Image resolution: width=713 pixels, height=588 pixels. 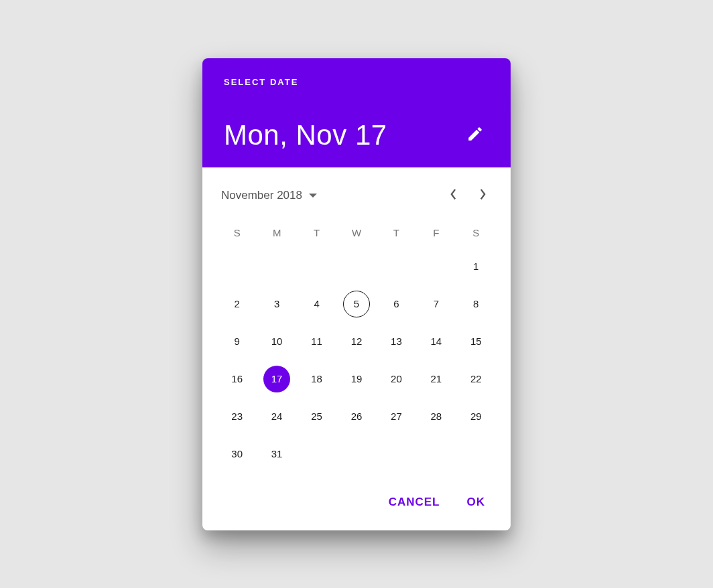 What do you see at coordinates (356, 417) in the screenshot?
I see `calendar-day-number: 26` at bounding box center [356, 417].